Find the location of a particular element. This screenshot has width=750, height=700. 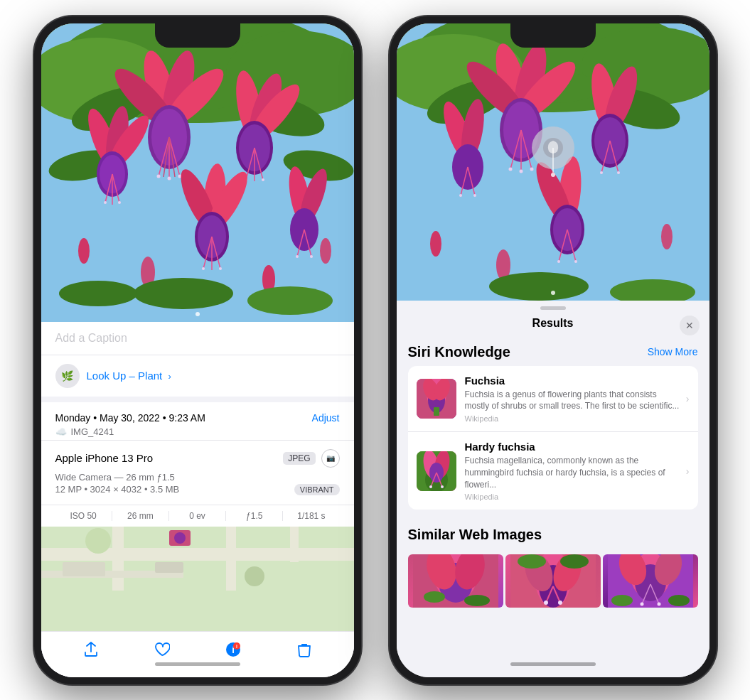

camera-model: Apple iPhone 13 Pro is located at coordinates (105, 458).